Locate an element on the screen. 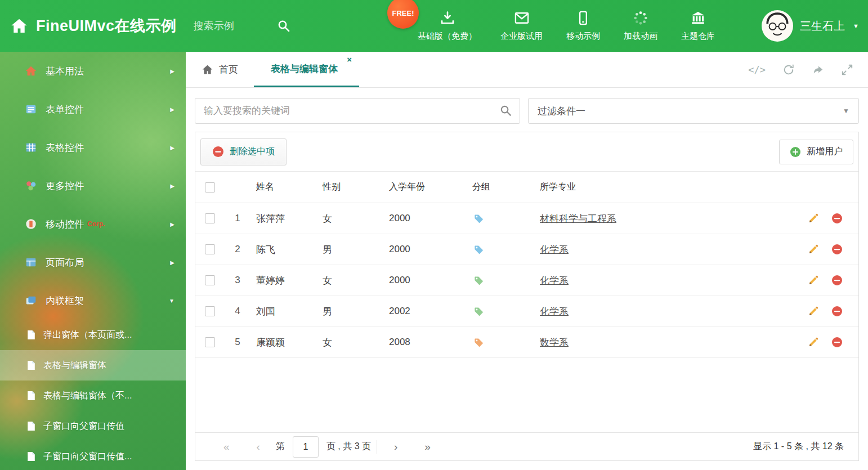 This screenshot has width=868, height=470. sidebar-subitem-grid-edit-window-alt: 表格与编辑窗体（不... is located at coordinates (93, 396).